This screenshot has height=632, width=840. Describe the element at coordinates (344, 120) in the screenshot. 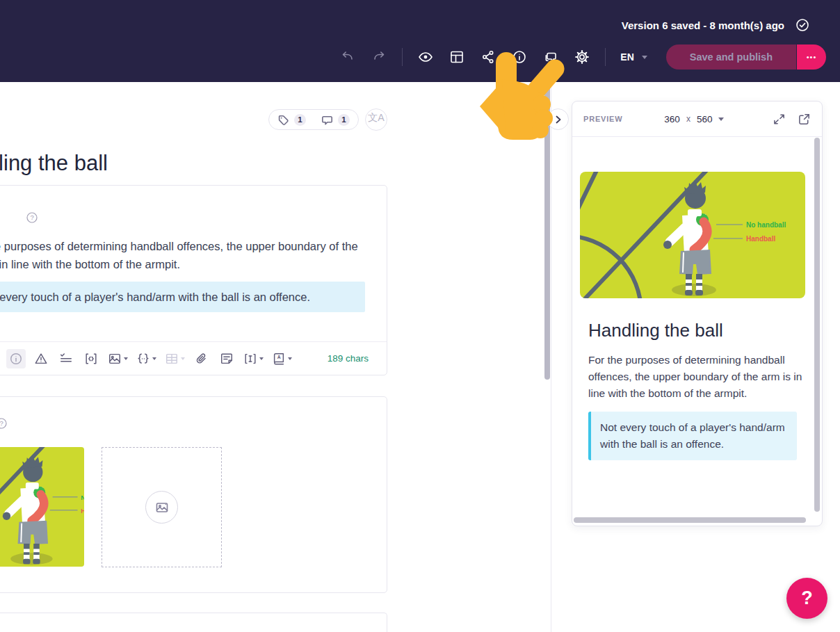

I see `comments-count-badge: 1` at that location.